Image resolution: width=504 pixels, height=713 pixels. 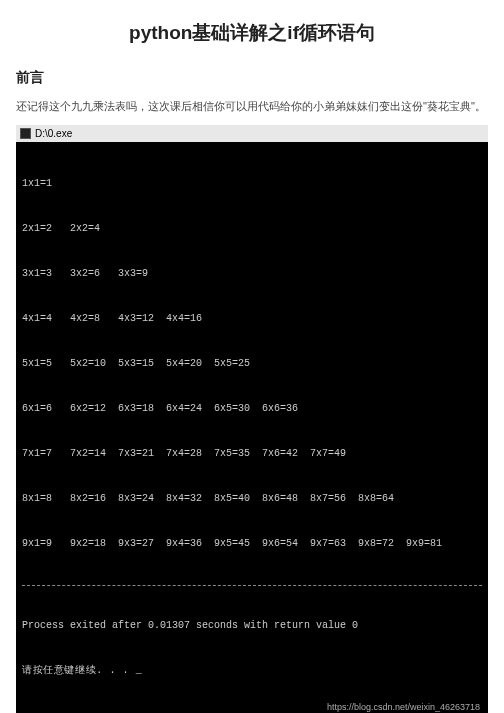 What do you see at coordinates (252, 106) in the screenshot?
I see `preface-text: 还记得这个九九乘法表吗，这次课后相信你可以用代码给你的小弟弟妹妹们变出这份"葵花…` at bounding box center [252, 106].